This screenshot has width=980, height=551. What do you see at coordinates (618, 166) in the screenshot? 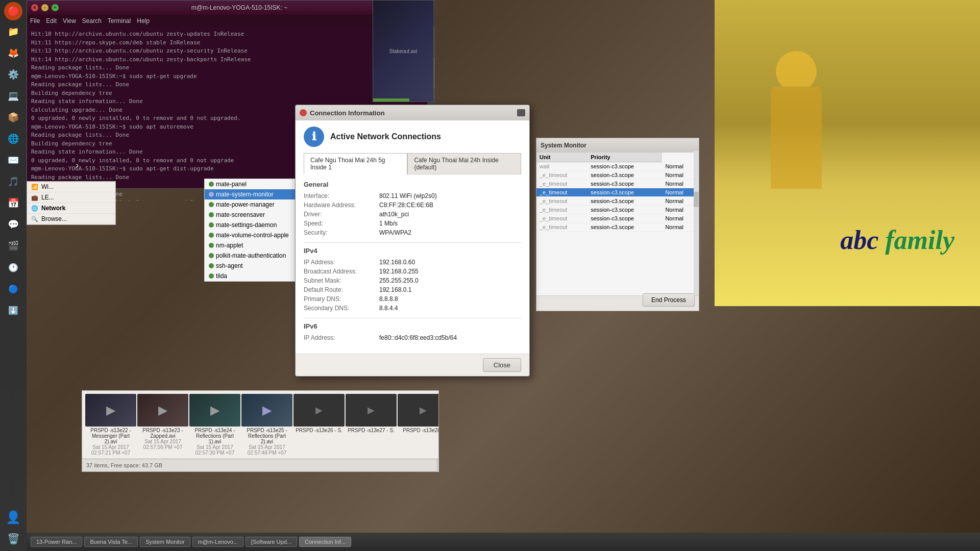
I see `process-row-1: wait session-c3.scope Normal` at bounding box center [618, 166].